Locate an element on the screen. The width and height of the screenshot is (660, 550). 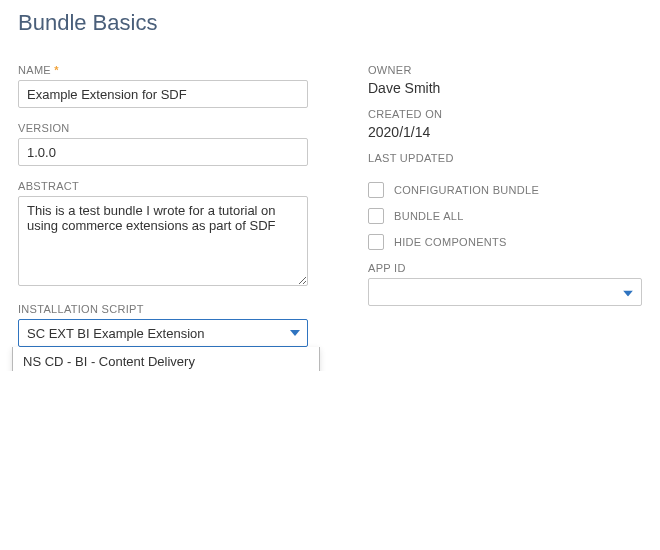
installation-script-dropdown: NS CD - BI - Content DeliveryNS RC Post … is located at coordinates (166, 359).